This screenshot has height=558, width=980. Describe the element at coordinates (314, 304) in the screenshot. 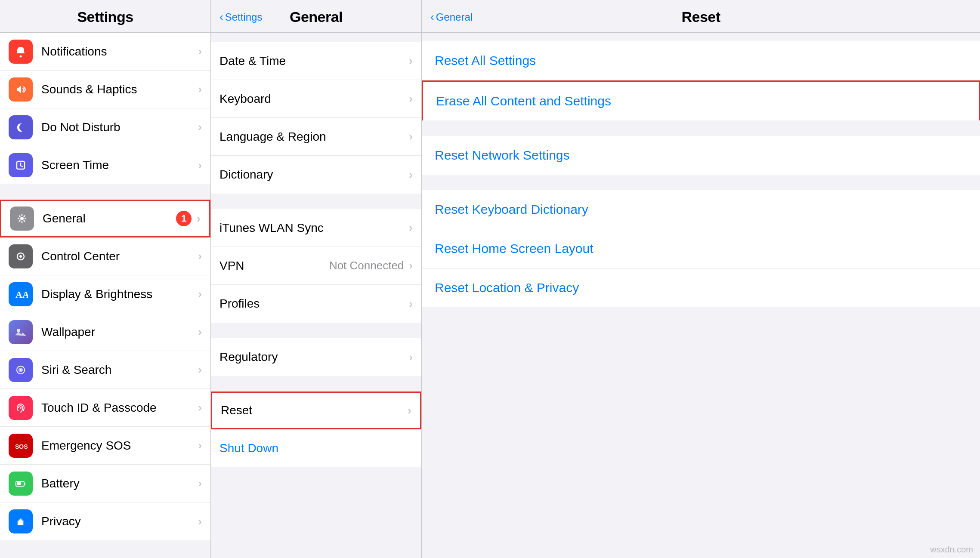

I see `row-content: Profiles` at that location.